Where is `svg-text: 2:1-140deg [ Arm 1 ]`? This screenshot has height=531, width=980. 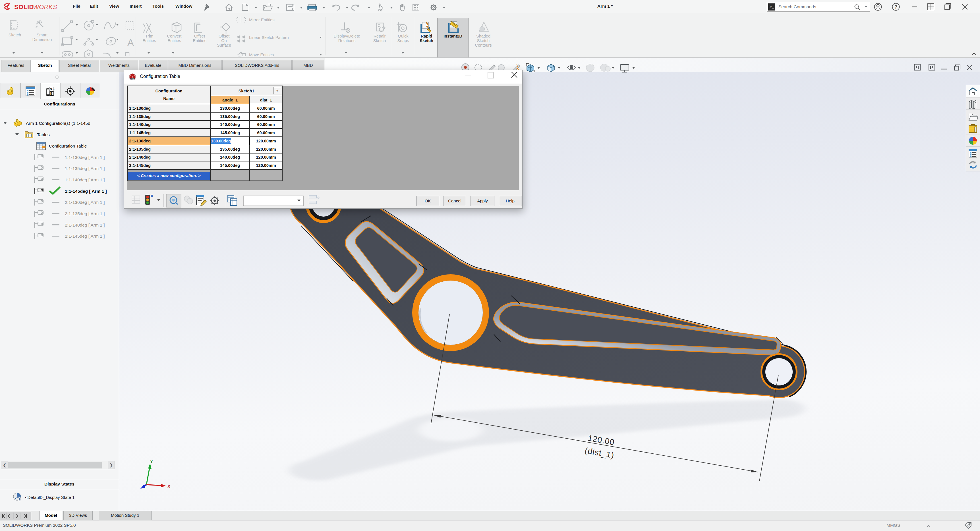 svg-text: 2:1-140deg [ Arm 1 ] is located at coordinates (84, 225).